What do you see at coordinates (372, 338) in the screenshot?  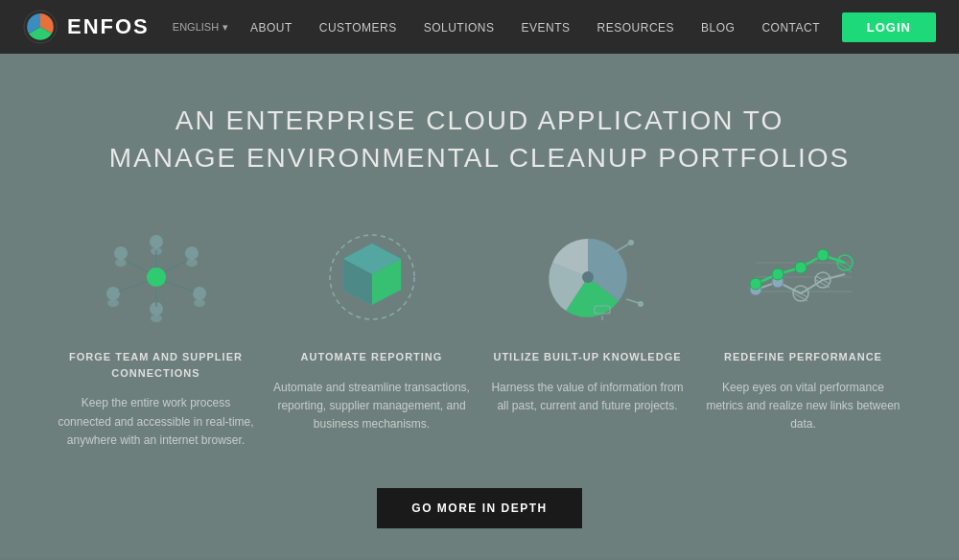 I see `feature-automate: AUTOMATE REPORTING Automate and streamli…` at bounding box center [372, 338].